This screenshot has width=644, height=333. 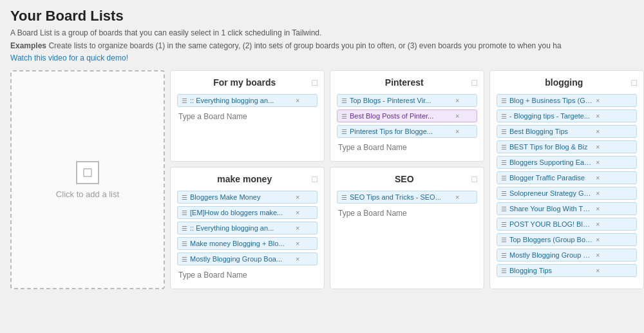 What do you see at coordinates (407, 116) in the screenshot?
I see `board-tag-purple: ☰ Best Blog Posts of Pinter... ×` at bounding box center [407, 116].